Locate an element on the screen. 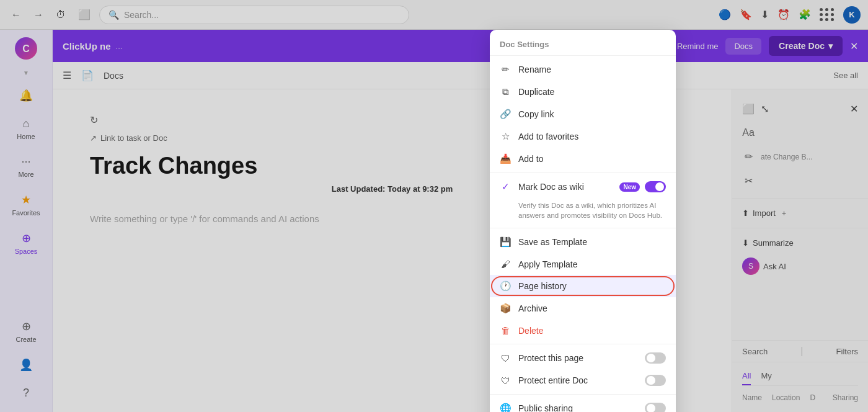 This screenshot has height=412, width=868. dropdown-public-sharing: 🌐 Public sharing is located at coordinates (583, 405).